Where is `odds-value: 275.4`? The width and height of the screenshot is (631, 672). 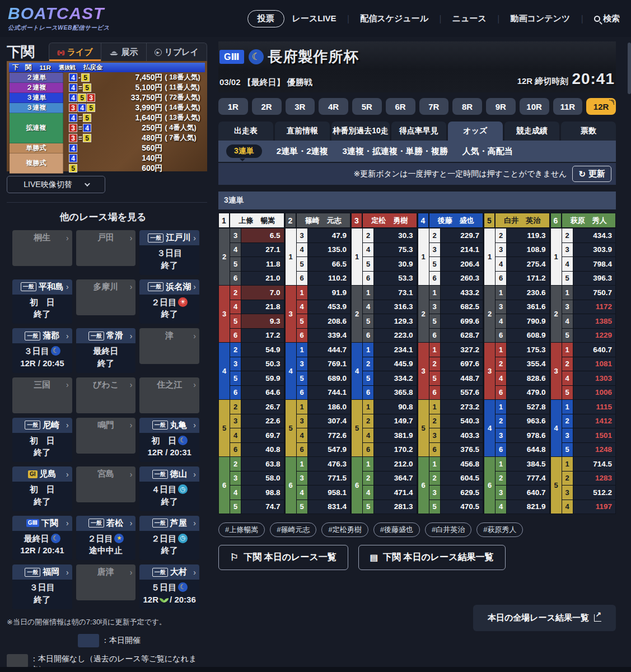
odds-value: 275.4 is located at coordinates (528, 264).